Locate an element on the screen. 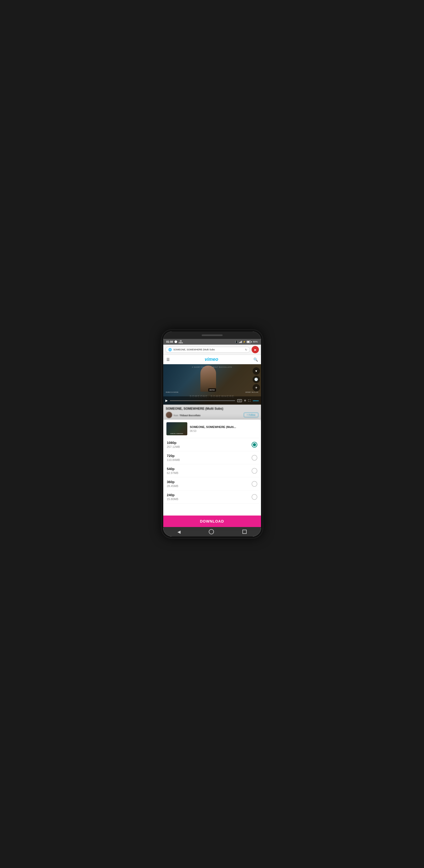 The image size is (424, 868). radio-540p is located at coordinates (255, 471).